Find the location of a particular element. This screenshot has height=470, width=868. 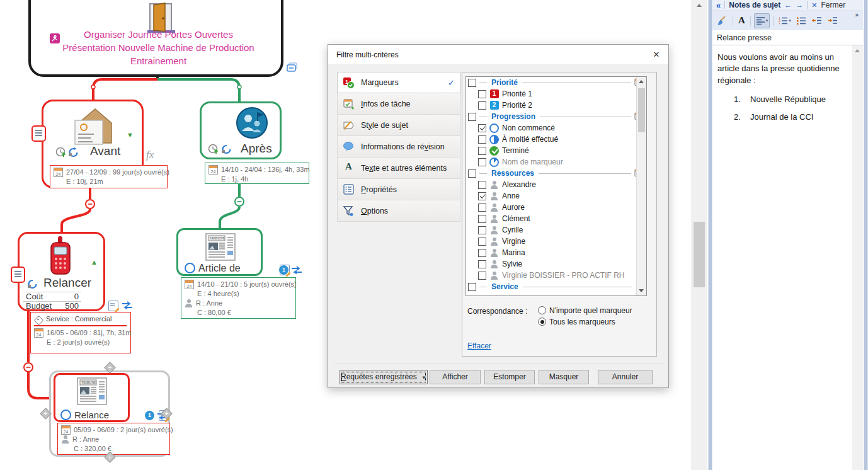

collapse-subtopics-icon is located at coordinates (292, 67).